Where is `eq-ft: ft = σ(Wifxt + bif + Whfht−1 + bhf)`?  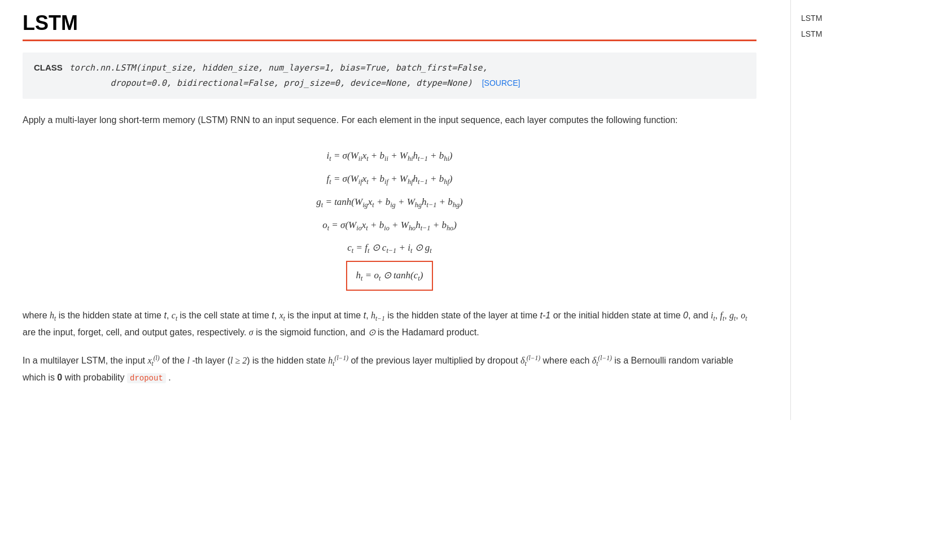 eq-ft: ft = σ(Wifxt + bif + Whfht−1 + bhf) is located at coordinates (390, 180).